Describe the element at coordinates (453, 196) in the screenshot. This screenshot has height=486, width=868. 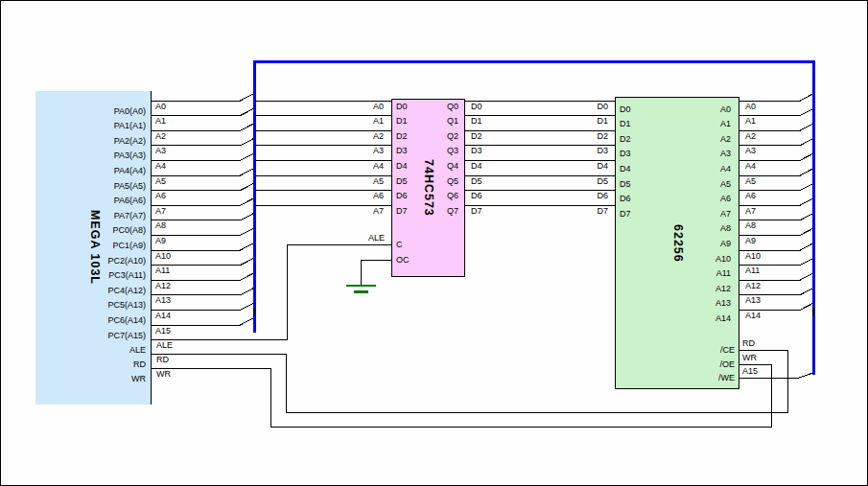
I see `pin-latch-q6: Q6` at that location.